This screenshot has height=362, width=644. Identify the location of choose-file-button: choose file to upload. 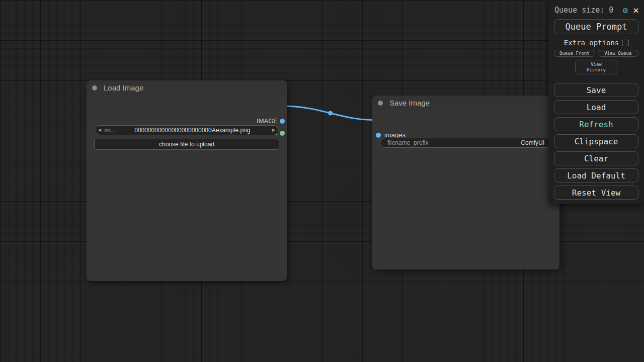
(187, 144).